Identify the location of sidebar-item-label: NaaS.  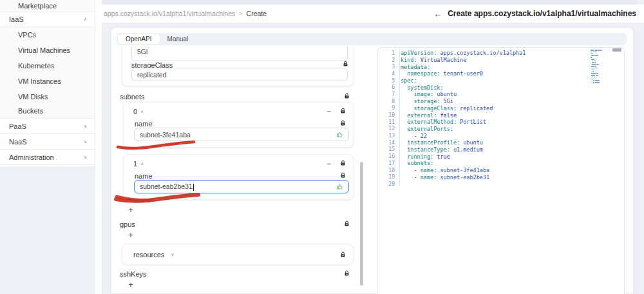
(18, 142).